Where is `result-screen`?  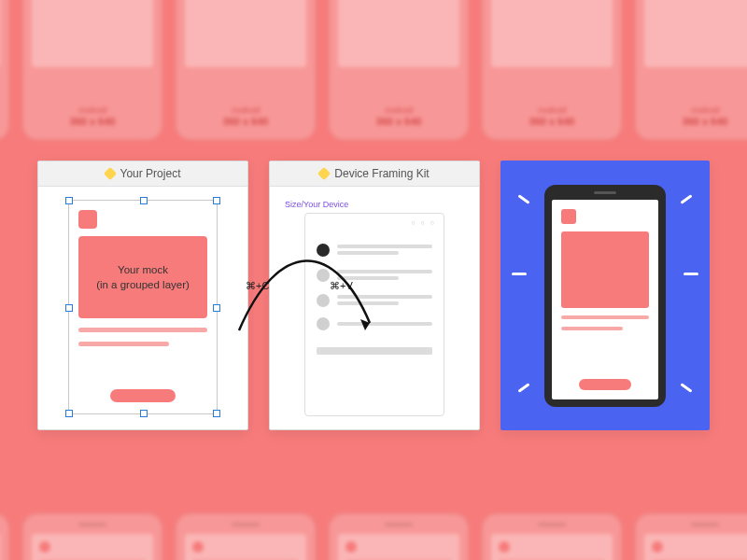
result-screen is located at coordinates (605, 300).